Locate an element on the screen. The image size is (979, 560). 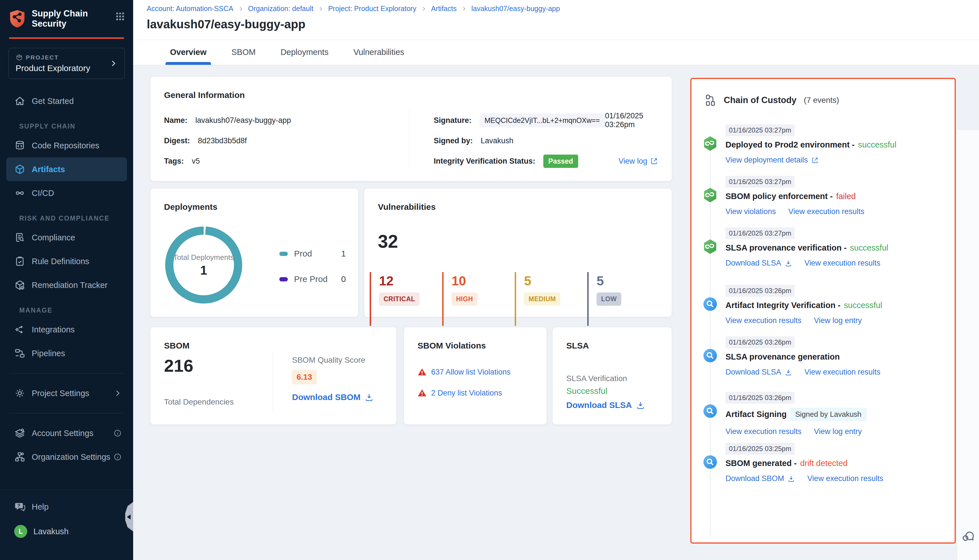
event-title: SBOM generated -drift detected is located at coordinates (837, 463).